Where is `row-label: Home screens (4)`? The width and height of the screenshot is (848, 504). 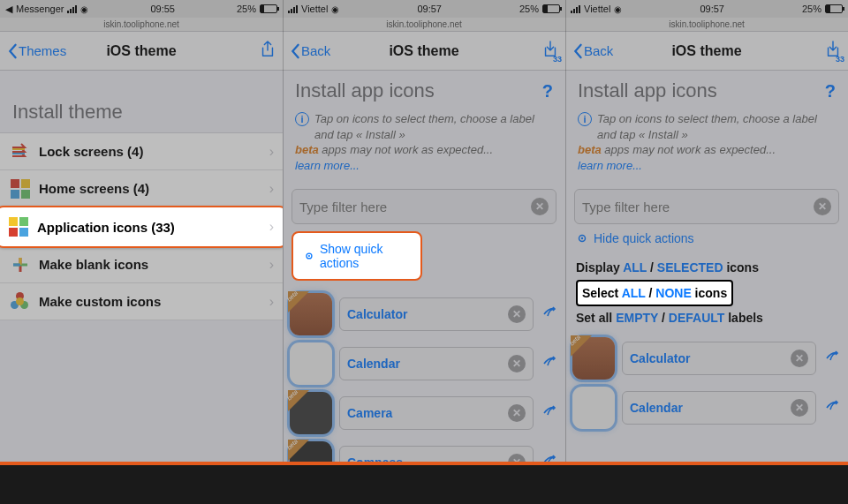 row-label: Home screens (4) is located at coordinates (154, 189).